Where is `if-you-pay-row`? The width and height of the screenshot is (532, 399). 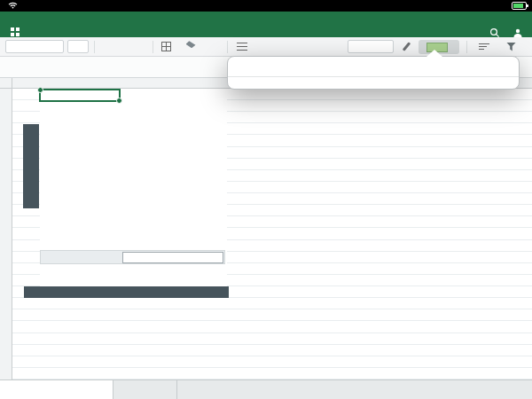
if-you-pay-row is located at coordinates (133, 257).